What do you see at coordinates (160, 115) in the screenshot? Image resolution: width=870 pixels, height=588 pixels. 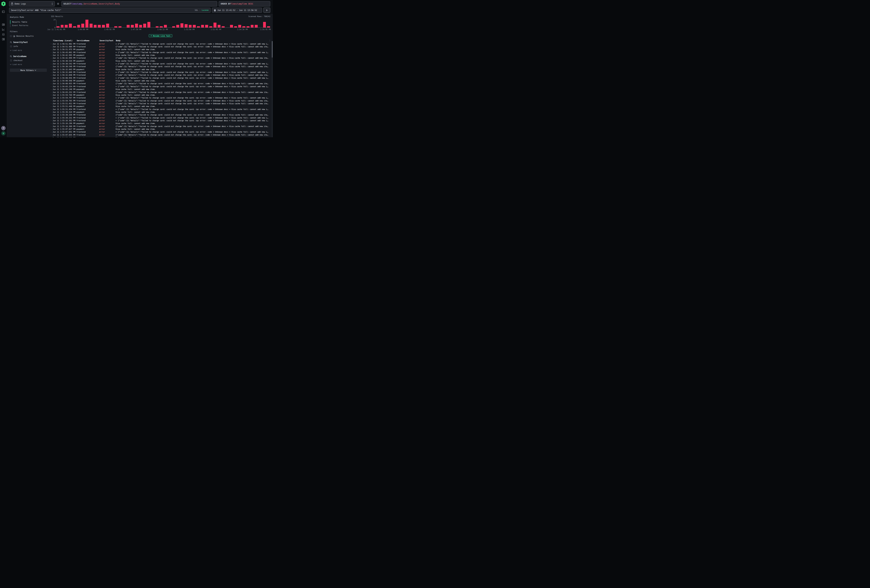 I see `log-table-row: ›Jun 11 1:55:39.330 PMfrontenderror{"cod…` at bounding box center [160, 115].